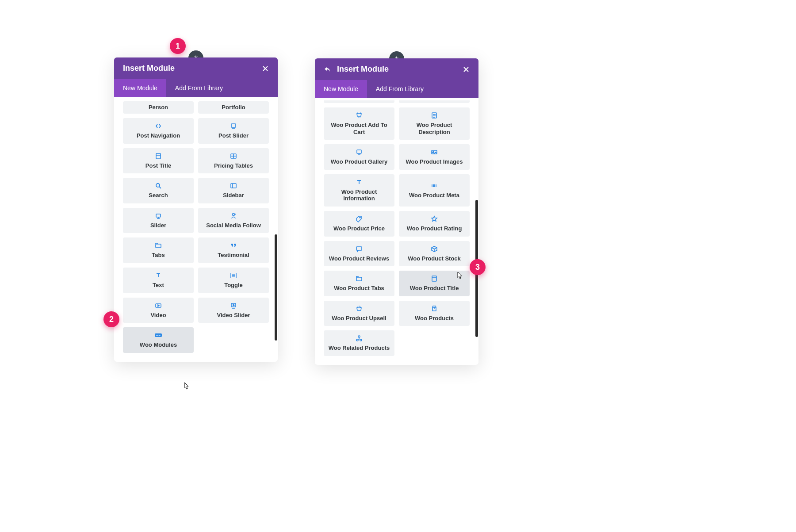 The image size is (796, 532). Describe the element at coordinates (233, 136) in the screenshot. I see `module-label: Post Slider` at that location.